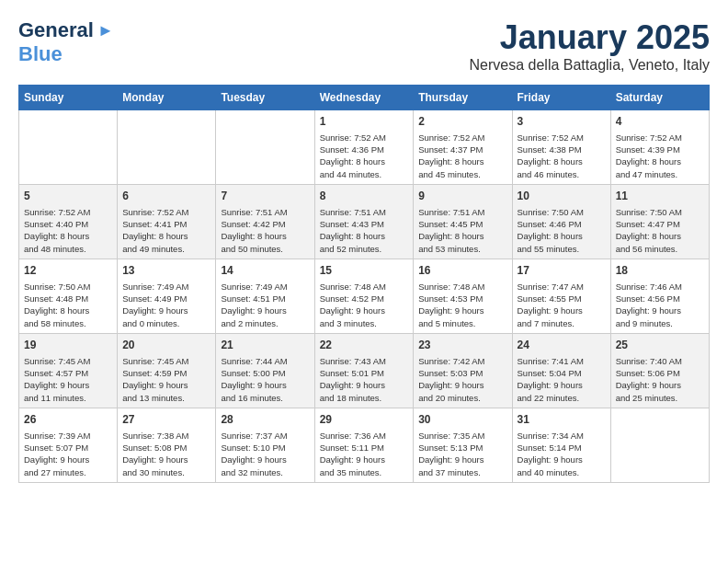 The width and height of the screenshot is (728, 563). What do you see at coordinates (660, 156) in the screenshot?
I see `day-info: Sunrise: 7:52 AM Sunset: 4:39 PM Dayligh…` at bounding box center [660, 156].